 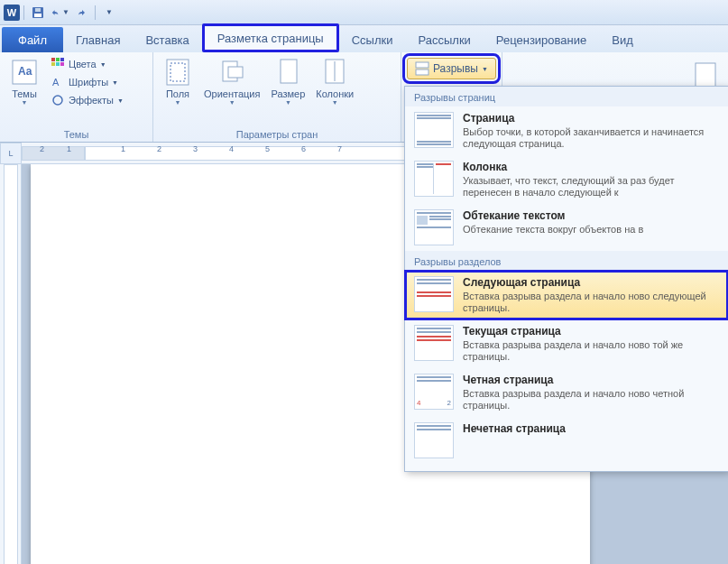 I want to click on themes-icon: Aa, so click(x=24, y=72).